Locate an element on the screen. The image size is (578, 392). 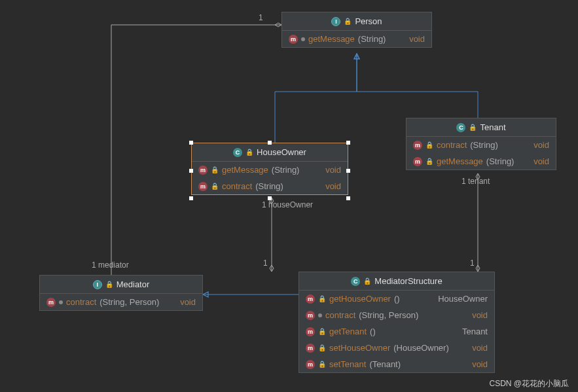
method-name: setTenant is located at coordinates (348, 364).